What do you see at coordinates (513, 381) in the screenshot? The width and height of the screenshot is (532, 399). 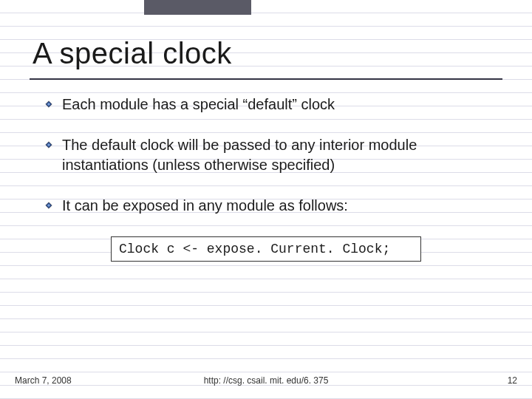 I see `footer-page-number: 12` at bounding box center [513, 381].